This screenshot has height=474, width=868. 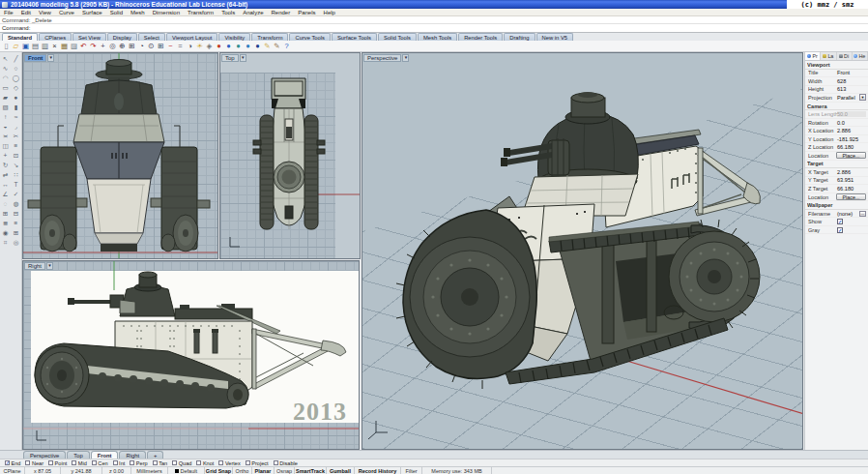 I want to click on status-cell: SmartTrack, so click(x=311, y=470).